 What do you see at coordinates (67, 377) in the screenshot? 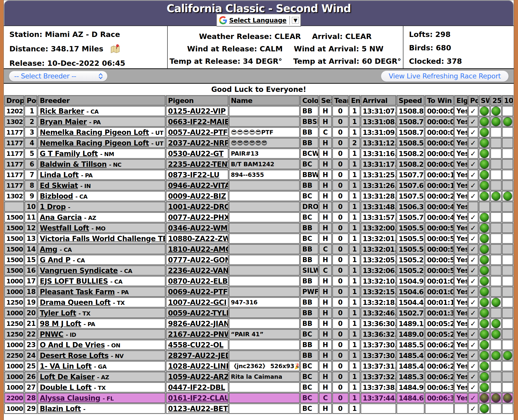
I see `breeder-link: Loft De Kaiser` at bounding box center [67, 377].